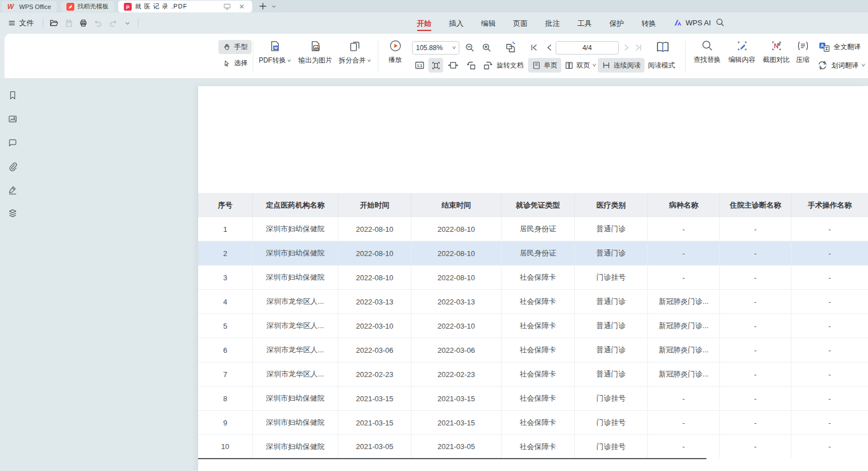 The height and width of the screenshot is (471, 868). What do you see at coordinates (225, 326) in the screenshot?
I see `table-cell: 5` at bounding box center [225, 326].